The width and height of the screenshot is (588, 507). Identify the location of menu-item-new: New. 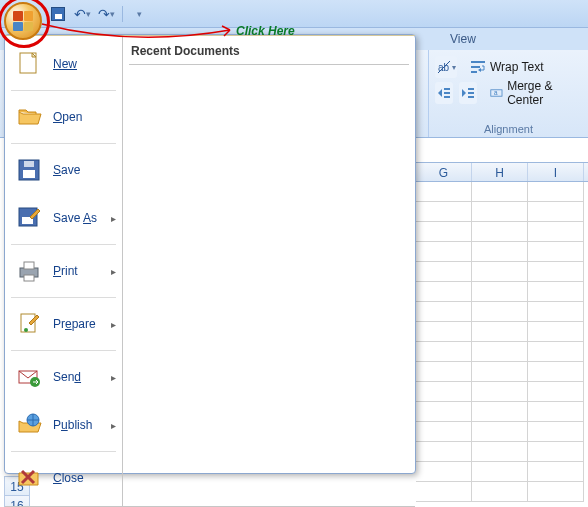
(64, 64).